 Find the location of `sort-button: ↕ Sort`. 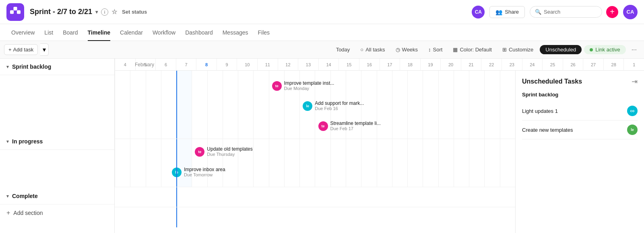

sort-button: ↕ Sort is located at coordinates (436, 50).